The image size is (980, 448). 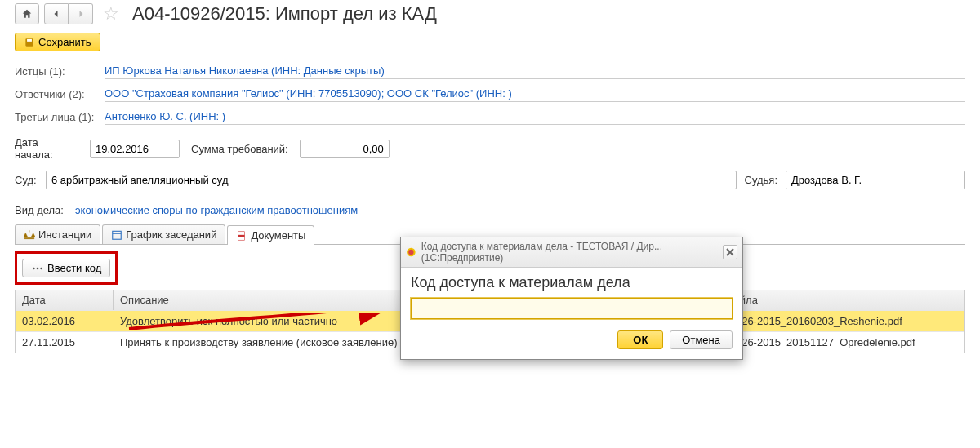 What do you see at coordinates (27, 14) in the screenshot?
I see `home-button` at bounding box center [27, 14].